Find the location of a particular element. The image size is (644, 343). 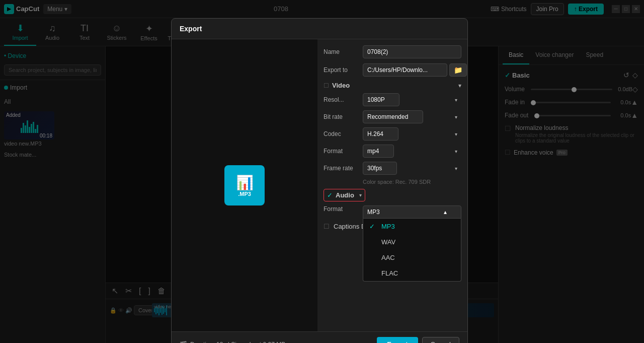

bitrate-label: Bit rate is located at coordinates (341, 117).